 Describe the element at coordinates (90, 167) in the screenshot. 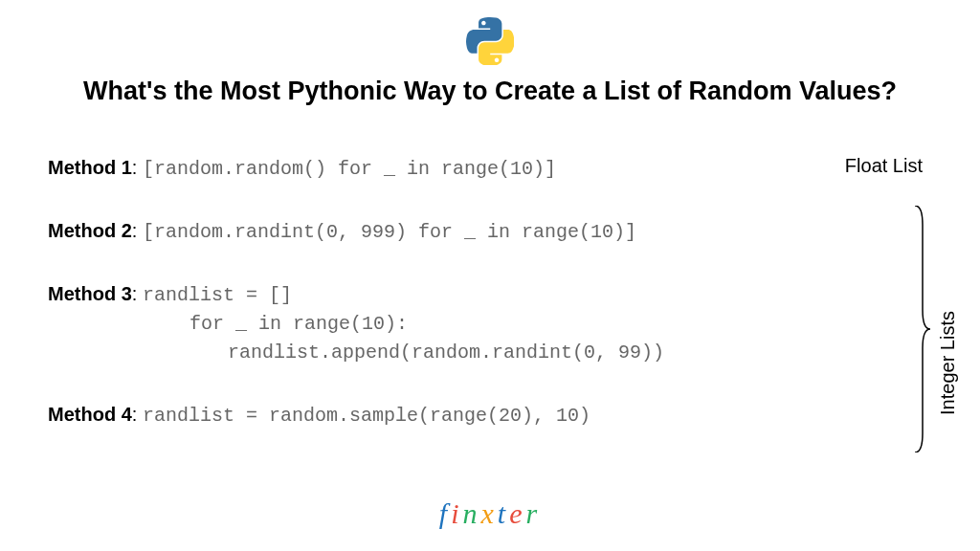

I see `method-label: Method 1` at that location.